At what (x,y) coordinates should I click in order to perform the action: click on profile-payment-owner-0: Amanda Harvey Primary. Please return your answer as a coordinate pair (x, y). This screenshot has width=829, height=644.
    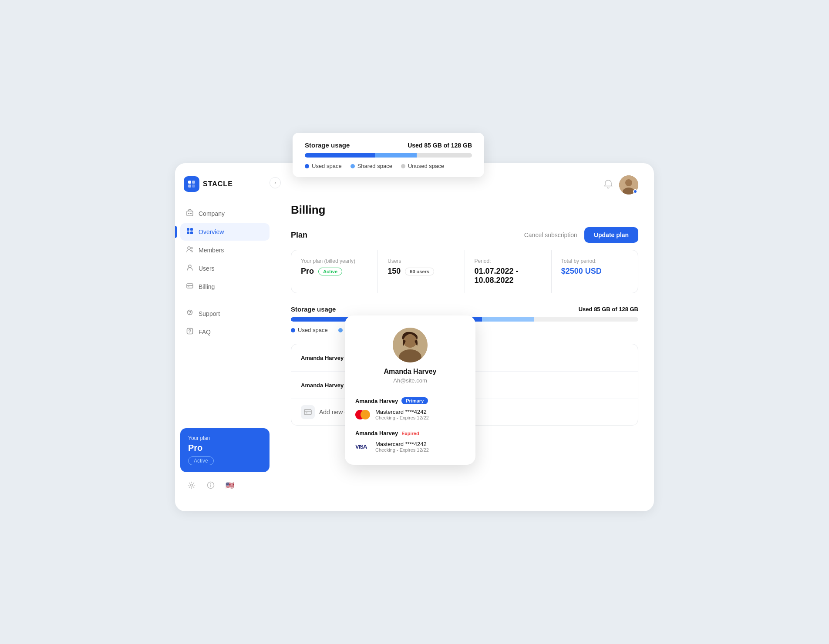
    Looking at the image, I should click on (410, 401).